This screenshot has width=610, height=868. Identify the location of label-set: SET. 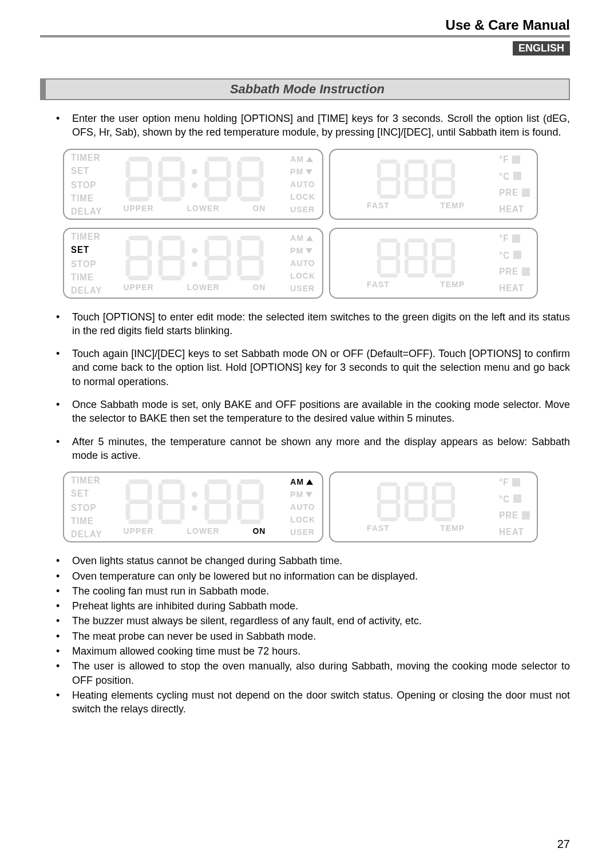
(86, 171).